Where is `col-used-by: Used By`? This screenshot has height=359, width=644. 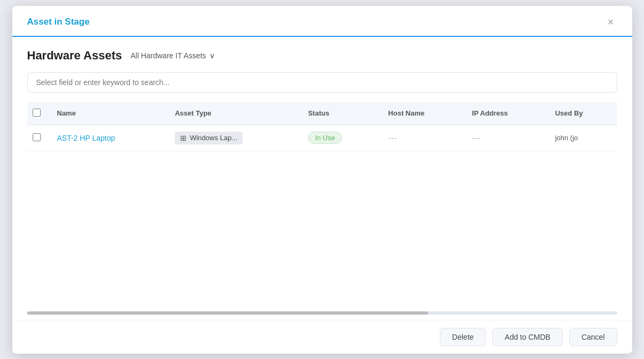 col-used-by: Used By is located at coordinates (582, 113).